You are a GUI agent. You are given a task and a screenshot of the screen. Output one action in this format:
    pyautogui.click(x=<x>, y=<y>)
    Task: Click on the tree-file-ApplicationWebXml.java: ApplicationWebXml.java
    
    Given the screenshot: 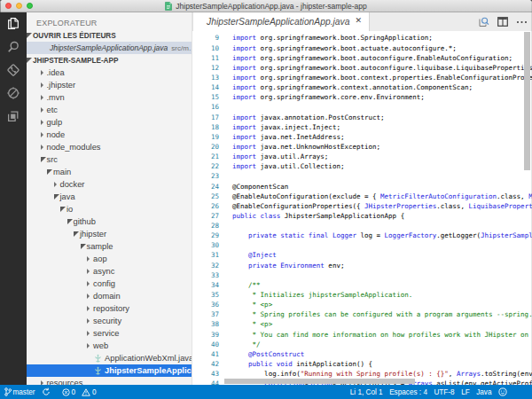 What is the action you would take?
    pyautogui.click(x=110, y=358)
    